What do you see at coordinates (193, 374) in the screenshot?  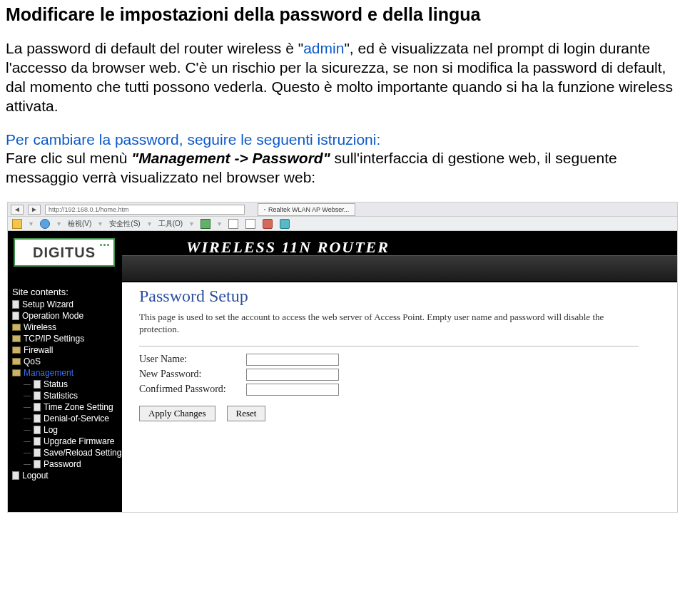 I see `new-password-label: New Password:` at bounding box center [193, 374].